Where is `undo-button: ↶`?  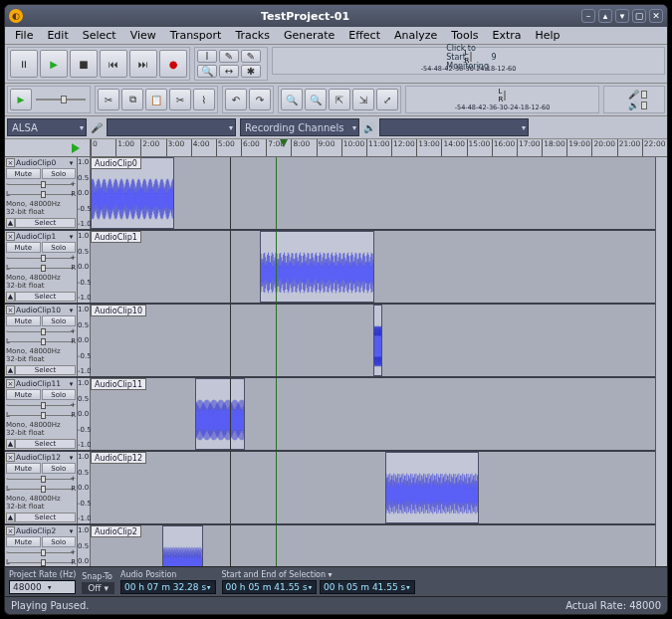 undo-button: ↶ is located at coordinates (236, 100).